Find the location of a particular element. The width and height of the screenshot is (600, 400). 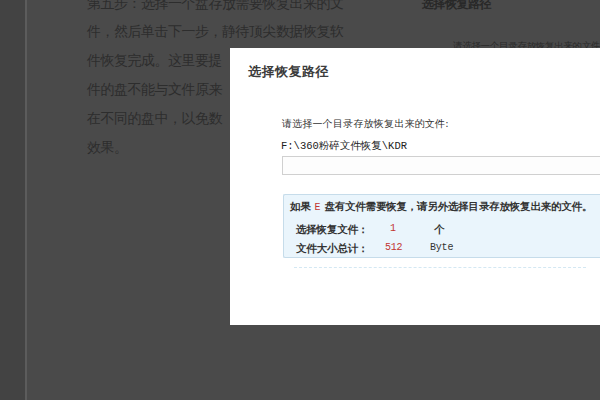

total-size-value: 512 is located at coordinates (394, 248).